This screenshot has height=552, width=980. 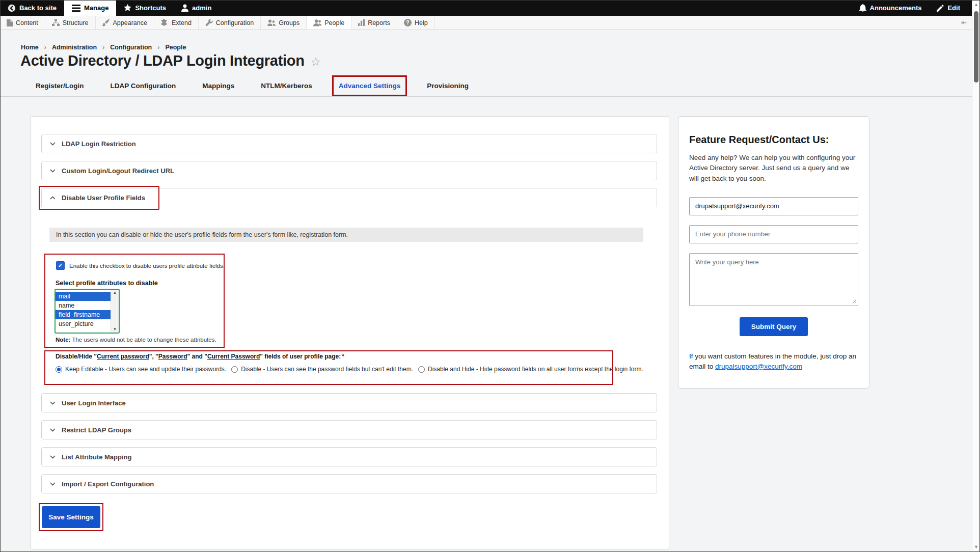 I want to click on menu-label-content: Content, so click(x=27, y=23).